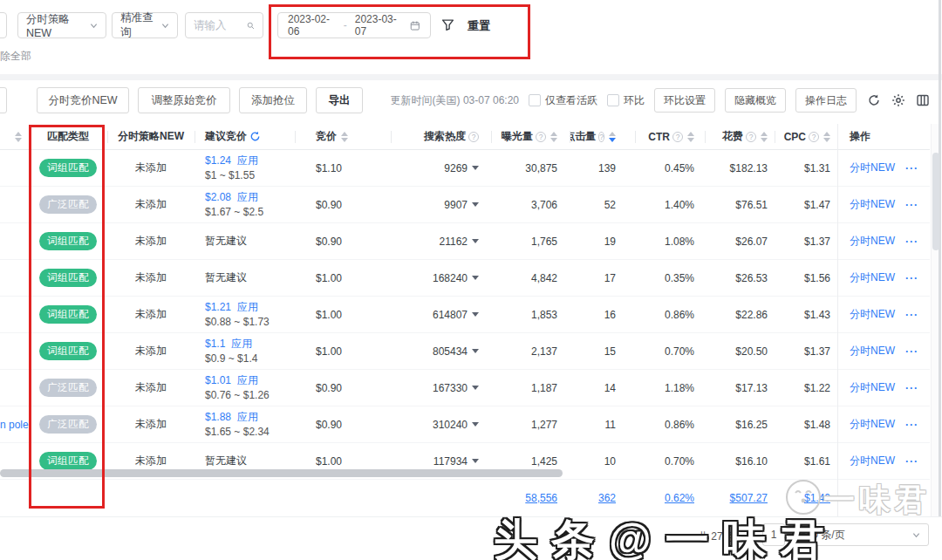  Describe the element at coordinates (3, 25) in the screenshot. I see `clipped-filter-fragment` at that location.